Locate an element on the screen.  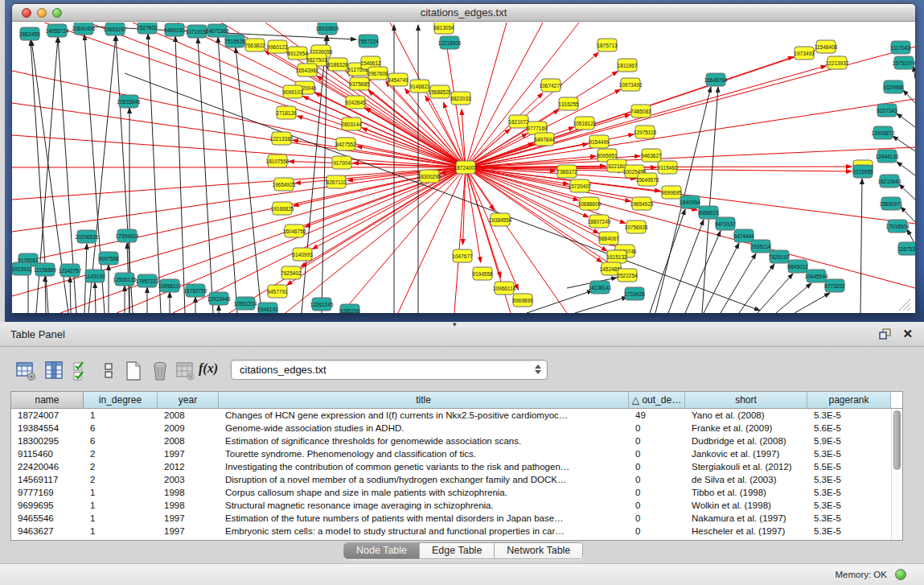
float-panel-icon is located at coordinates (885, 335).